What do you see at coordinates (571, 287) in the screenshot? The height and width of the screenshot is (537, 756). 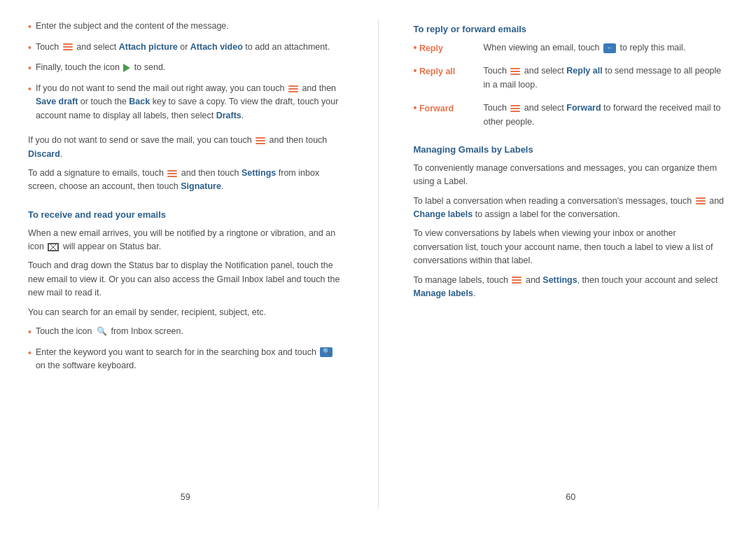 I see `paragraph: To manage labels, touch and Settings, th…` at bounding box center [571, 287].